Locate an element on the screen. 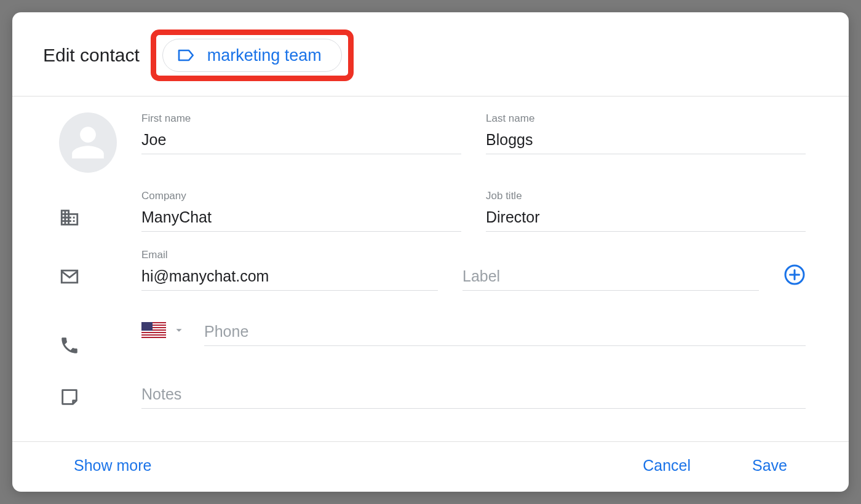 This screenshot has height=504, width=861. avatar-cell is located at coordinates (86, 143).